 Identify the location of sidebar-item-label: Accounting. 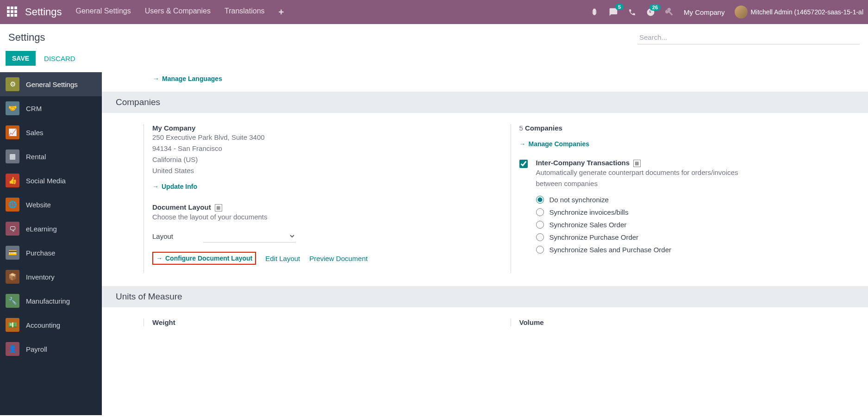
(43, 325).